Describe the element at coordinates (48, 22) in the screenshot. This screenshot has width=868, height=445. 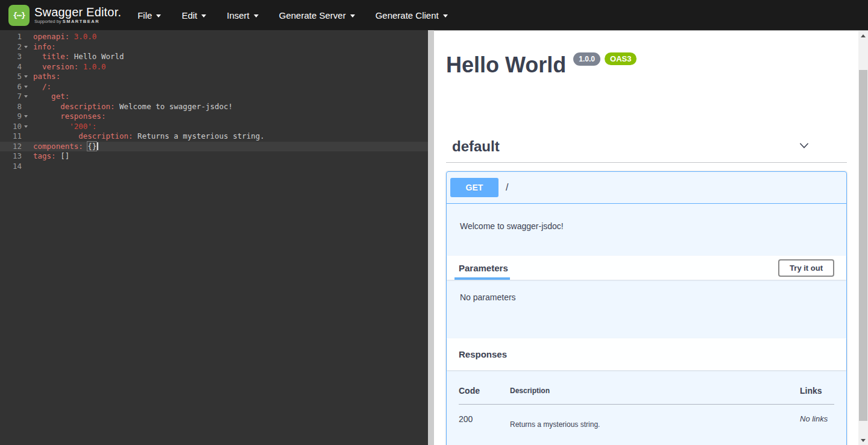
I see `supported-by-text: Supported by` at that location.